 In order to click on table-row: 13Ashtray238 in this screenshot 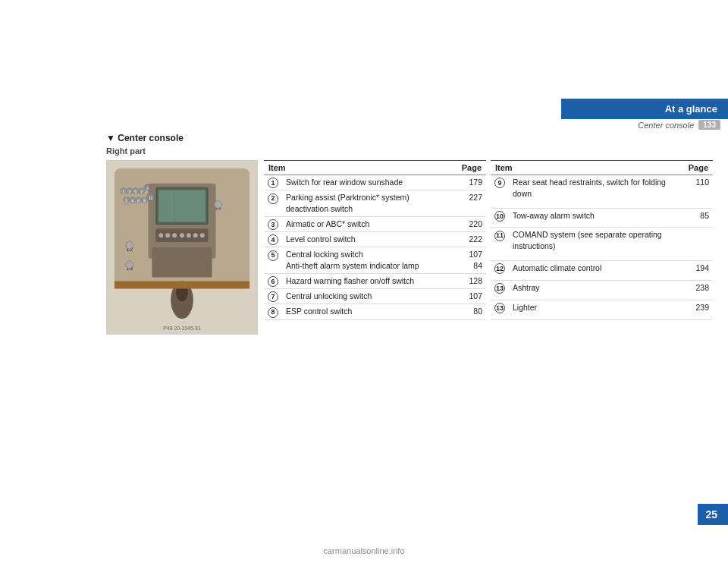, I will do `click(602, 290)`.